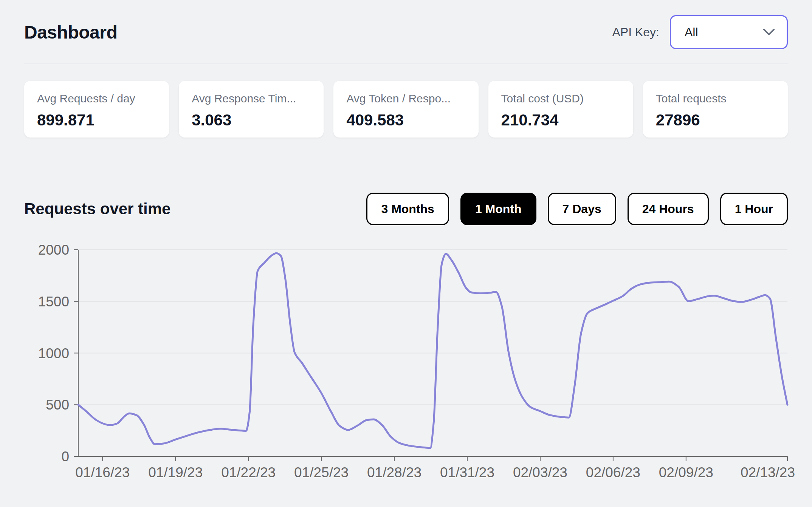 Image resolution: width=812 pixels, height=507 pixels. I want to click on stat-label: Avg Response Tim..., so click(251, 99).